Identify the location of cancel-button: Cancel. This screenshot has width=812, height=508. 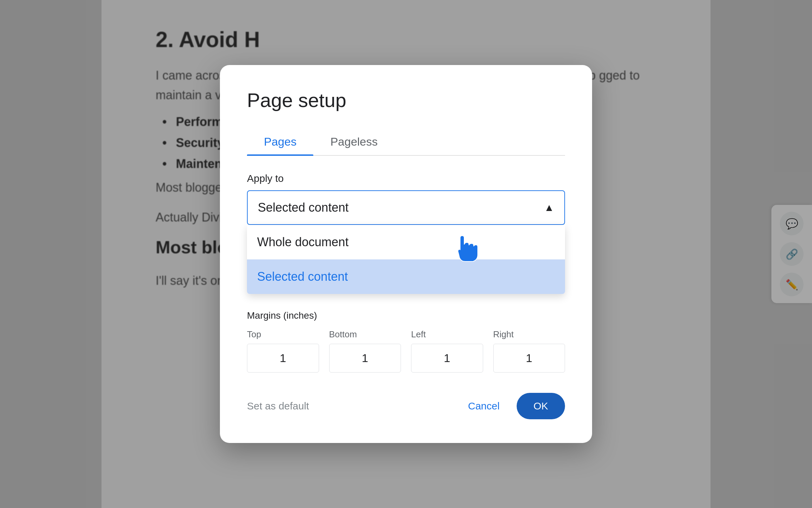
(484, 406).